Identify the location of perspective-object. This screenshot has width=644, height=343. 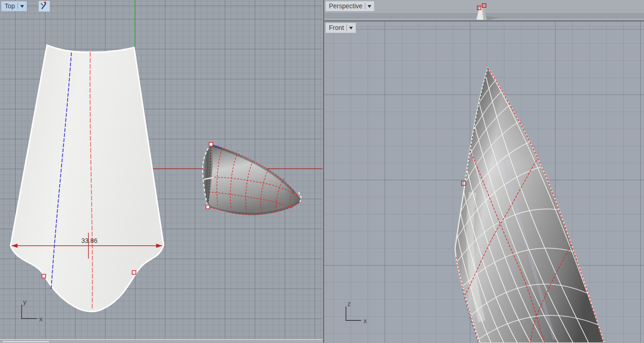
(488, 12).